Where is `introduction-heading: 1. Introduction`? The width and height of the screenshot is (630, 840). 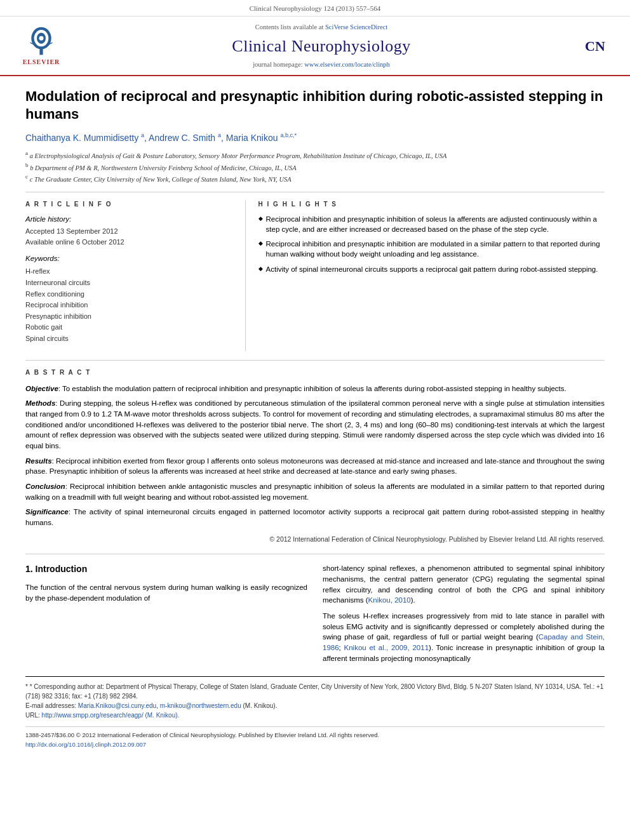
introduction-heading: 1. Introduction is located at coordinates (166, 570).